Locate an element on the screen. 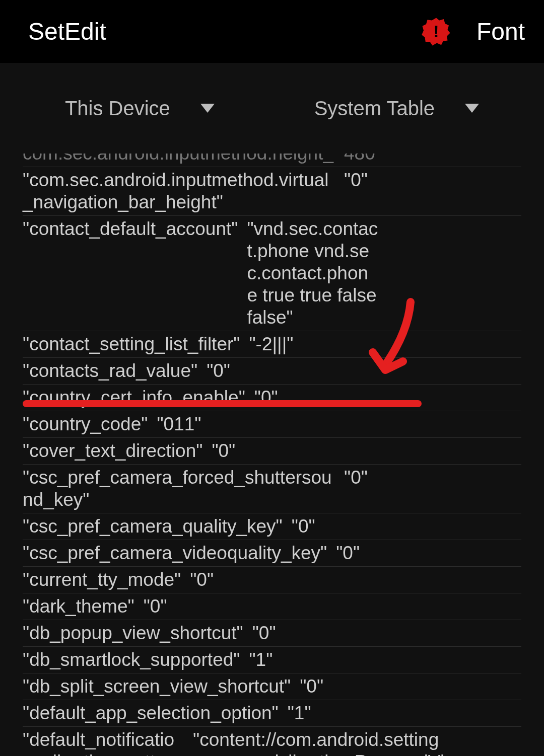  setting-key: "current_tty_mode" is located at coordinates (102, 580).